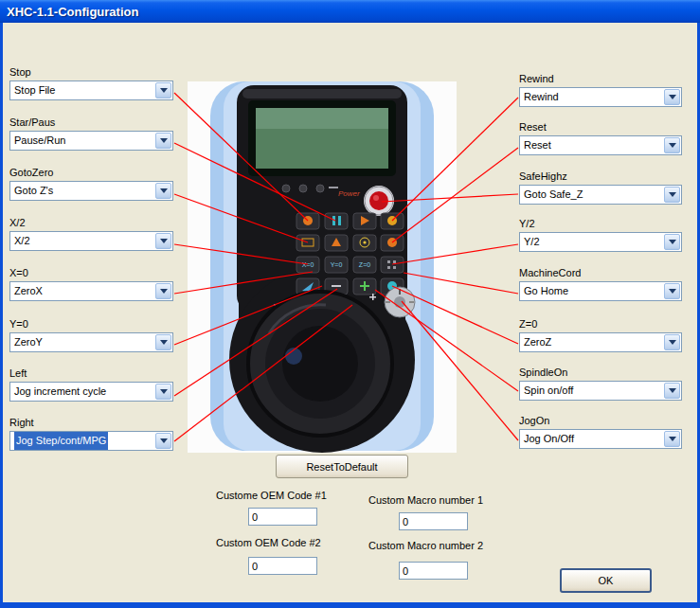  Describe the element at coordinates (601, 384) in the screenshot. I see `field-spindleon: SpindleOn Spin on/off` at that location.